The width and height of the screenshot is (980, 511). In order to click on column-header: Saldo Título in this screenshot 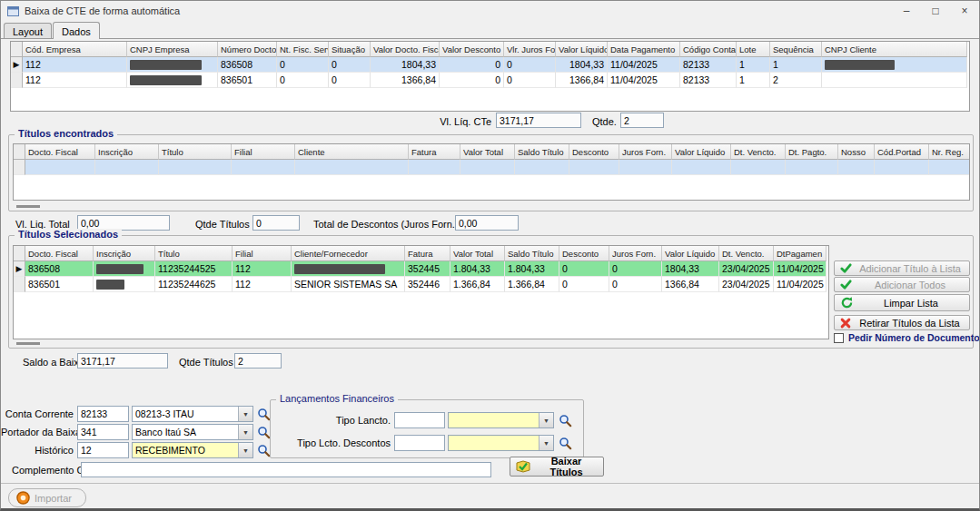, I will do `click(532, 254)`.